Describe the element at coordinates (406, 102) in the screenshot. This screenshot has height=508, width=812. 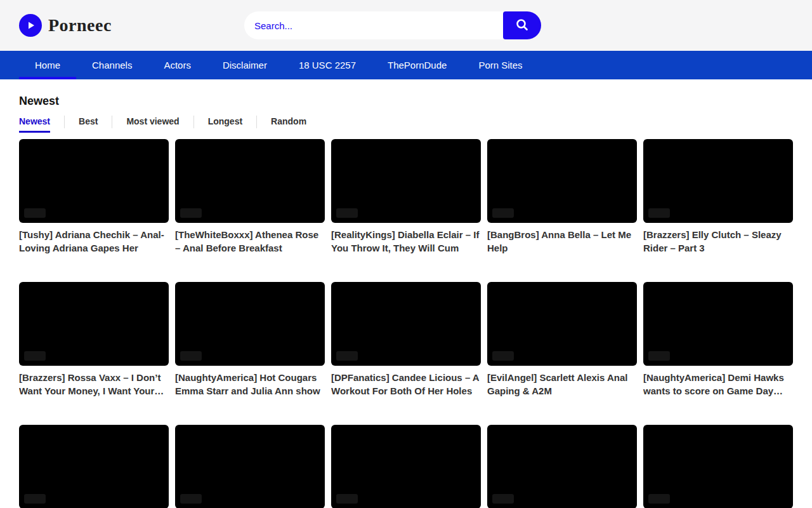
I see `page-title: Newest` at that location.